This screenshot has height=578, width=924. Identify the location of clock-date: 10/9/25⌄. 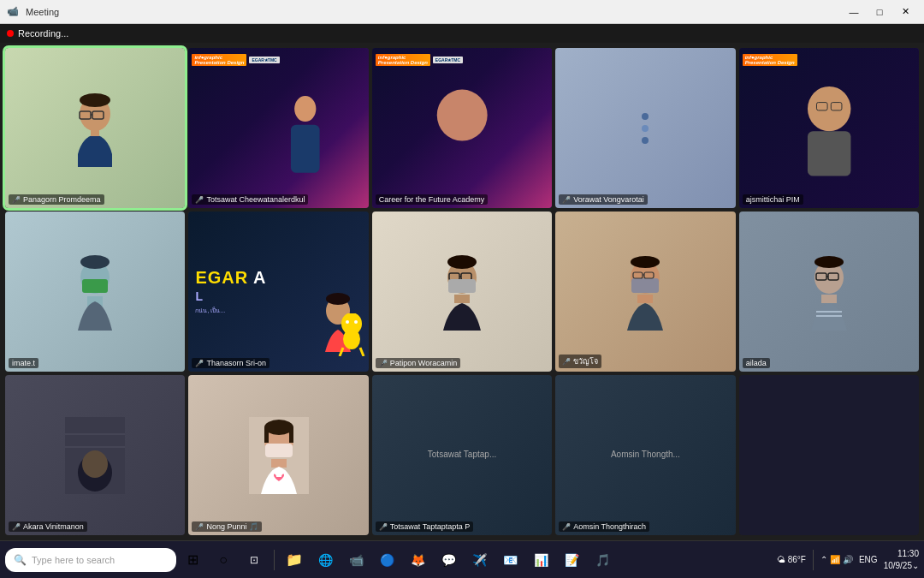
(902, 566).